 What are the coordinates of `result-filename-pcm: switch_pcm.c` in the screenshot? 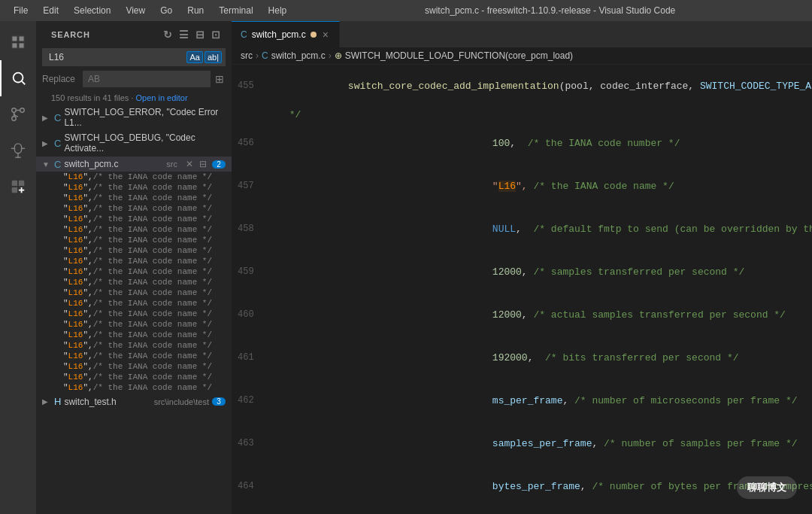 It's located at (112, 164).